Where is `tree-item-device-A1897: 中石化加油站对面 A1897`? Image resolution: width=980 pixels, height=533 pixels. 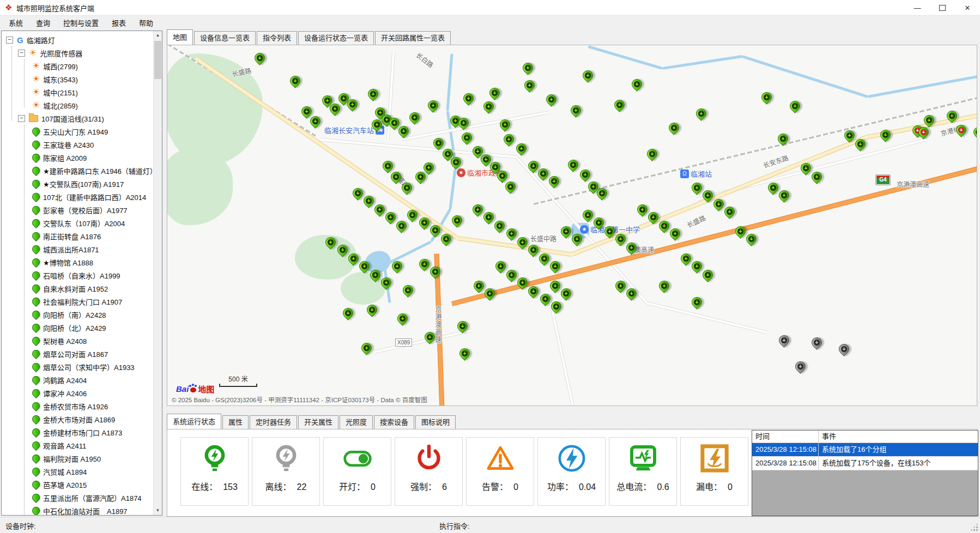
tree-item-device-A1897: 中石化加油站对面 A1897 is located at coordinates (77, 510).